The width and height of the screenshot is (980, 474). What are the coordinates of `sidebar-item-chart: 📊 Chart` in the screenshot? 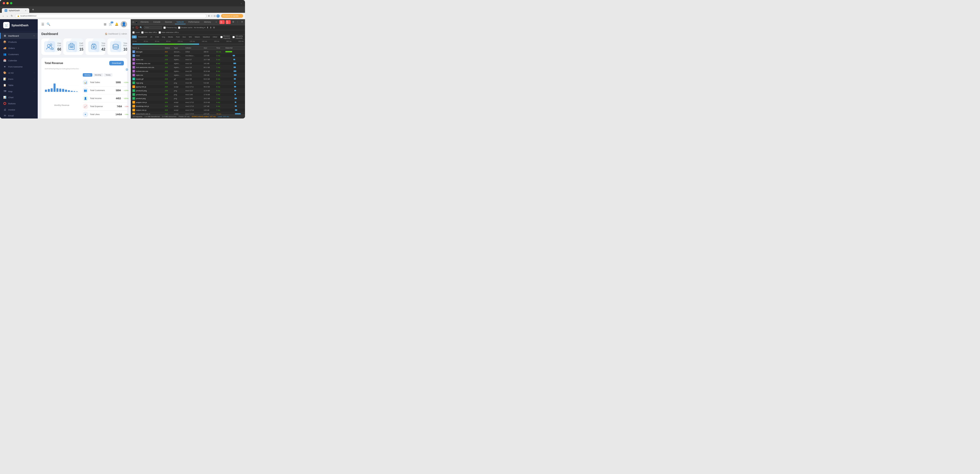 It's located at (19, 97).